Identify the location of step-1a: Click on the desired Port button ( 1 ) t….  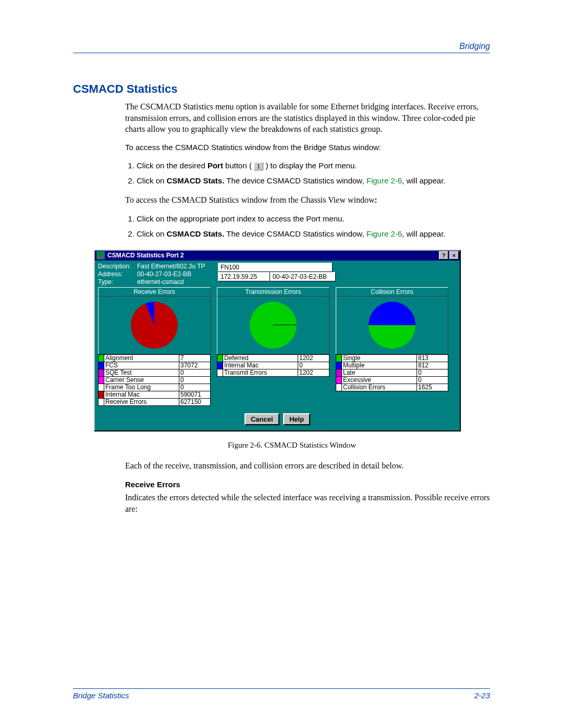
(313, 166).